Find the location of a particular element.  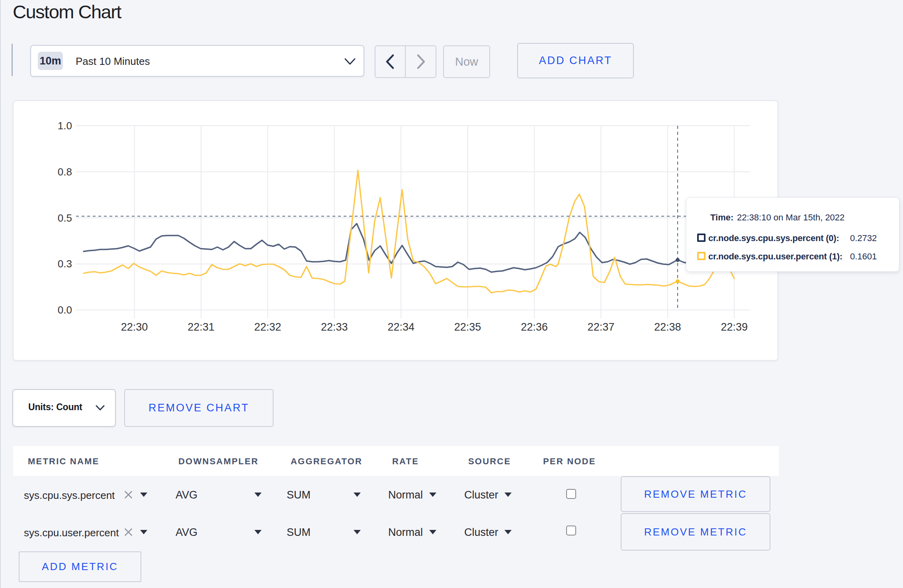

svg-text: 22:36 is located at coordinates (534, 327).